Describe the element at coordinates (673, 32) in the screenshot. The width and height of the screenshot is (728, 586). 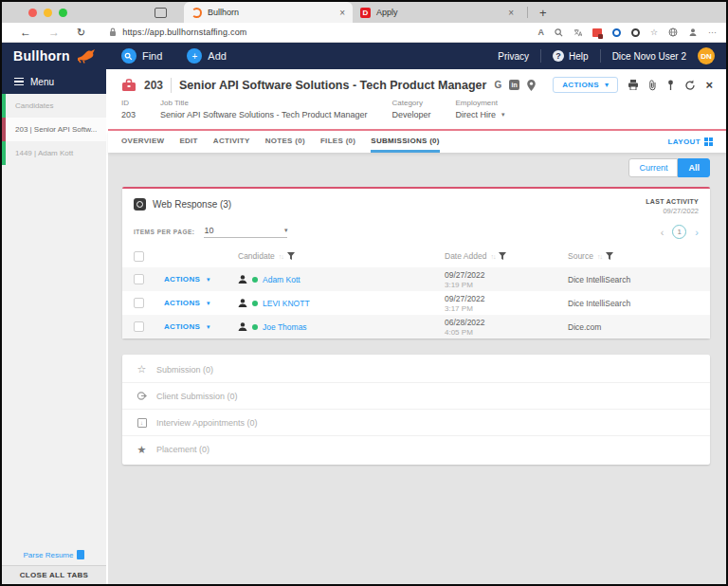
I see `globe-icon` at that location.